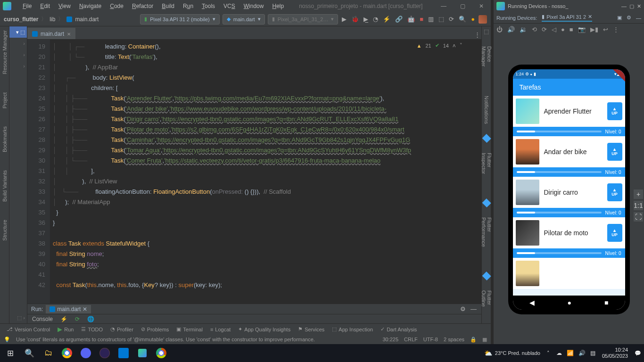  What do you see at coordinates (168, 6) in the screenshot?
I see `menu-build: Build` at bounding box center [168, 6].